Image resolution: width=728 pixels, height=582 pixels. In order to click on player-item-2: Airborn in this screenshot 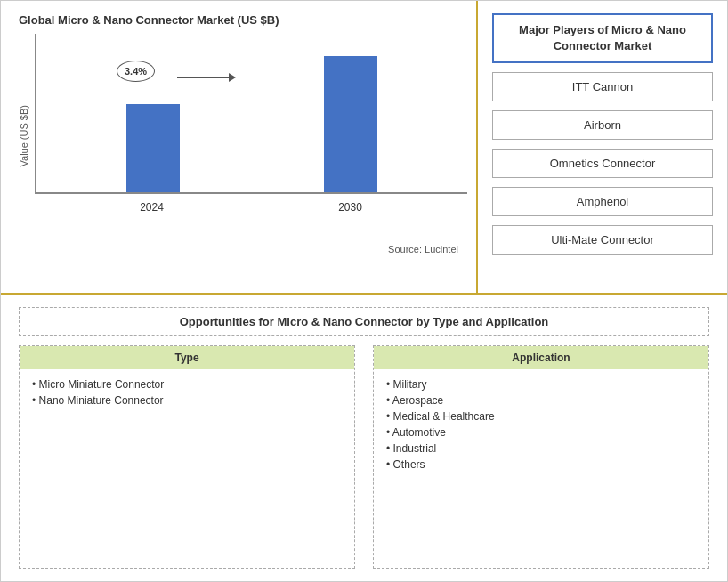, I will do `click(603, 125)`.